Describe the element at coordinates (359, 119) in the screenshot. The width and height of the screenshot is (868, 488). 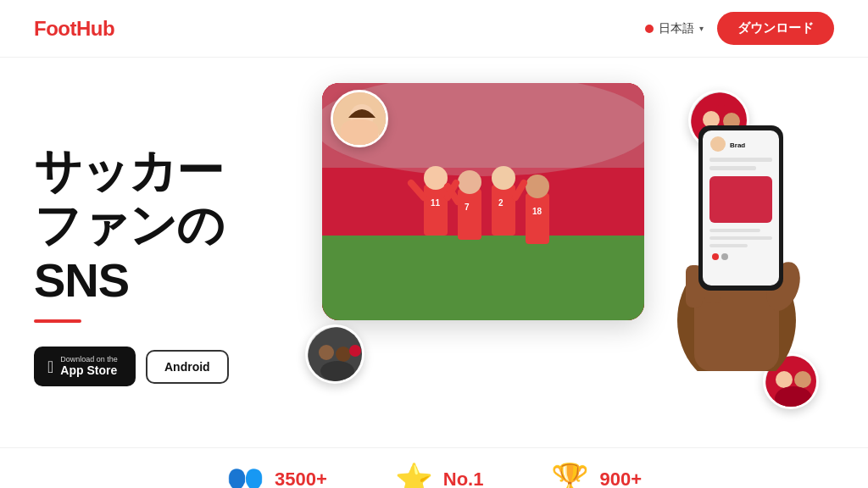
I see `avatar-woman` at that location.